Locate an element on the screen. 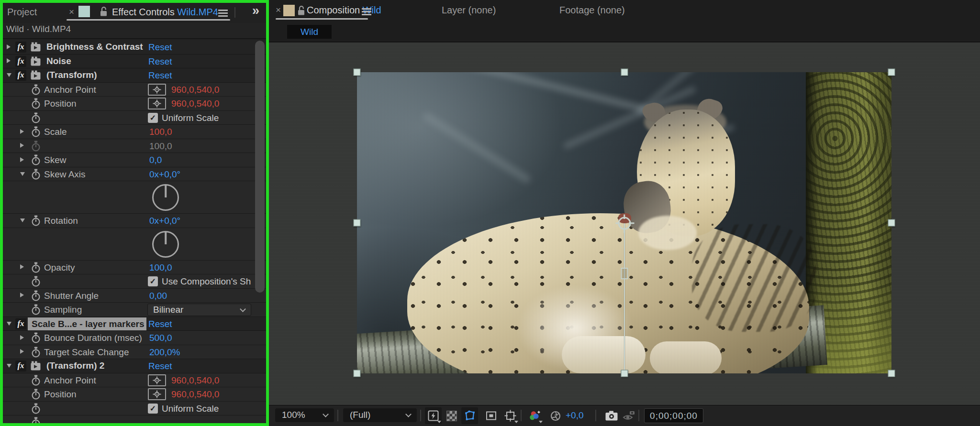  property-value: 500,0 is located at coordinates (161, 338).